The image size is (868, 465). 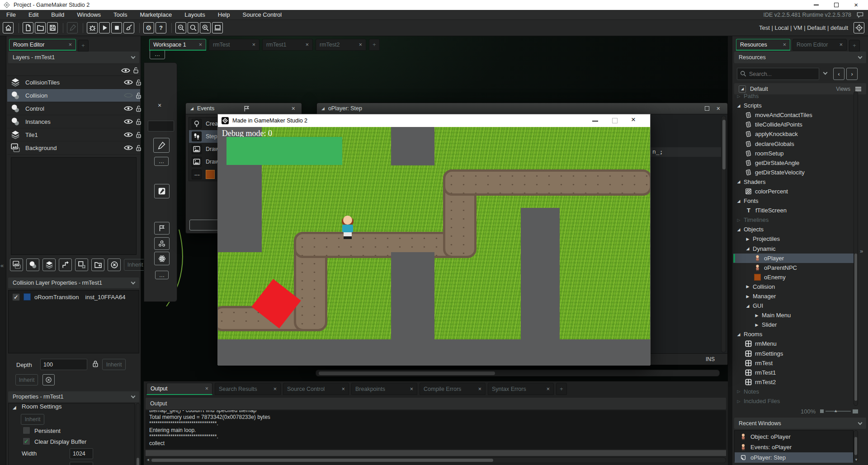 I want to click on recent-window-object-oplayer: Object: oPlayer, so click(x=794, y=437).